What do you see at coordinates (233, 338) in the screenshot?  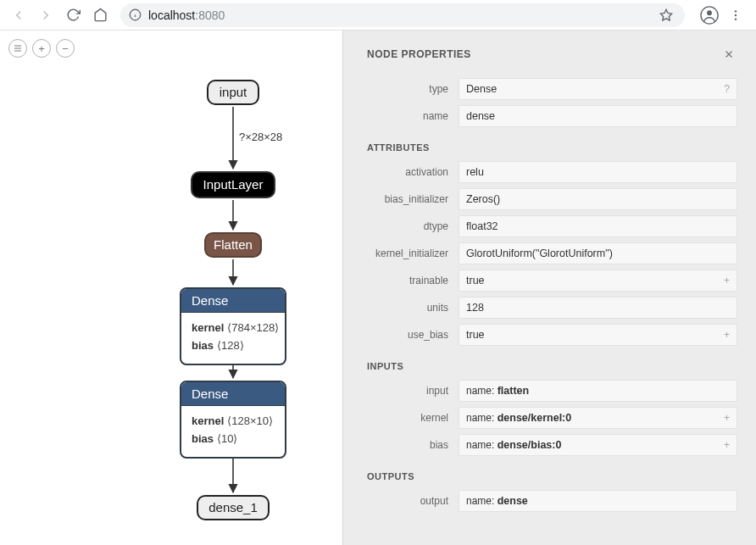 I see `node-dense-1-body: kernel⟨784×128⟩ bias⟨128⟩` at bounding box center [233, 338].